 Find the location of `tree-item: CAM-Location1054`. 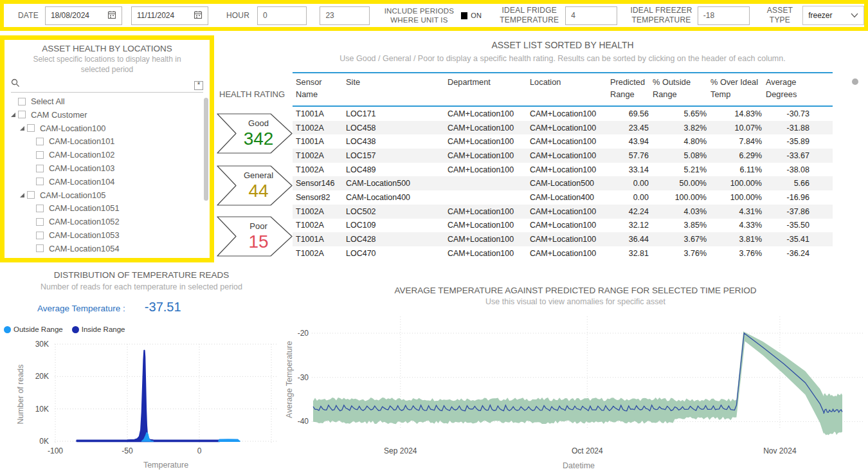

tree-item: CAM-Location1054 is located at coordinates (107, 248).